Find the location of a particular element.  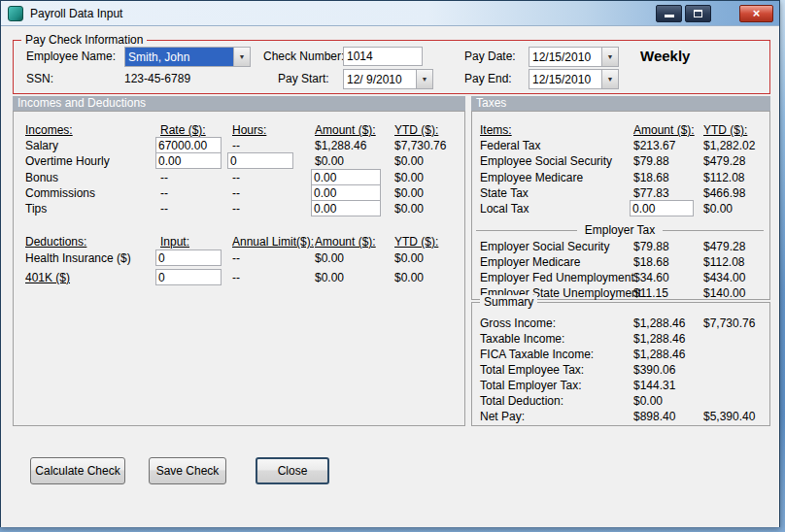

tax-label: Federal Tax is located at coordinates (510, 146).